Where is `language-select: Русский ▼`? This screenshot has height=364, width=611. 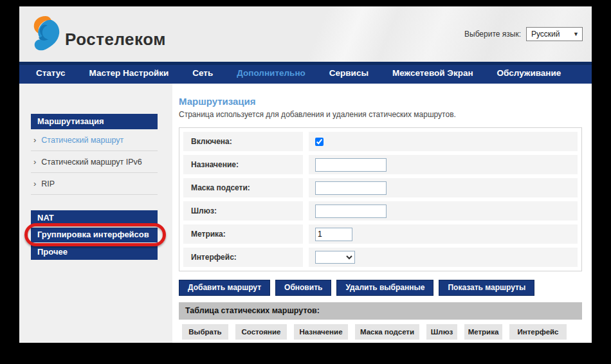
language-select: Русский ▼ is located at coordinates (554, 34).